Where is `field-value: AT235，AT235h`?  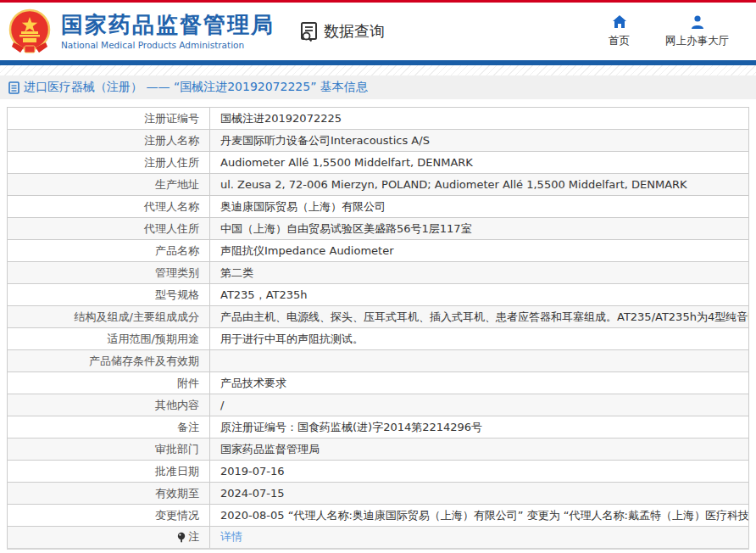
field-value: AT235，AT235h is located at coordinates (480, 295).